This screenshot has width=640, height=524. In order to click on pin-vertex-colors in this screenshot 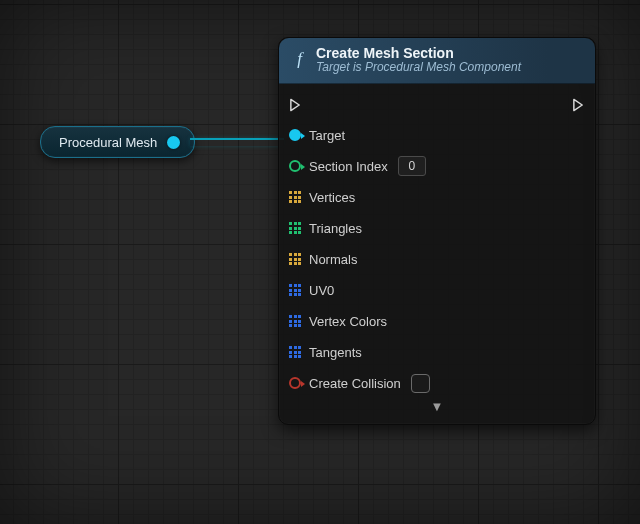, I will do `click(295, 321)`.